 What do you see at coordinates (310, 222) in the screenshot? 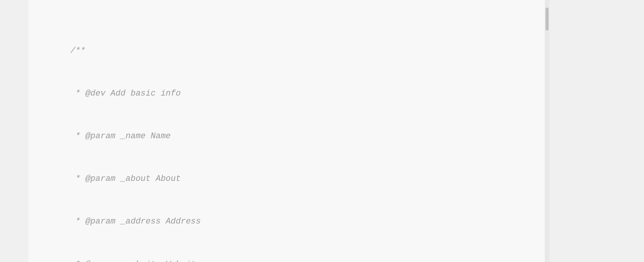
I see `line-jsdoc-param-address: * @param _address Address` at bounding box center [310, 222].